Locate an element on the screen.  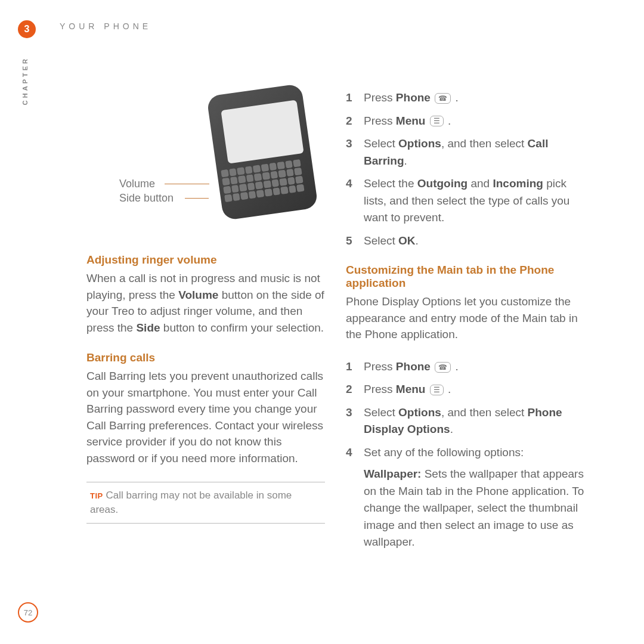
device-diagram: Volume Side button is located at coordinates (215, 158).